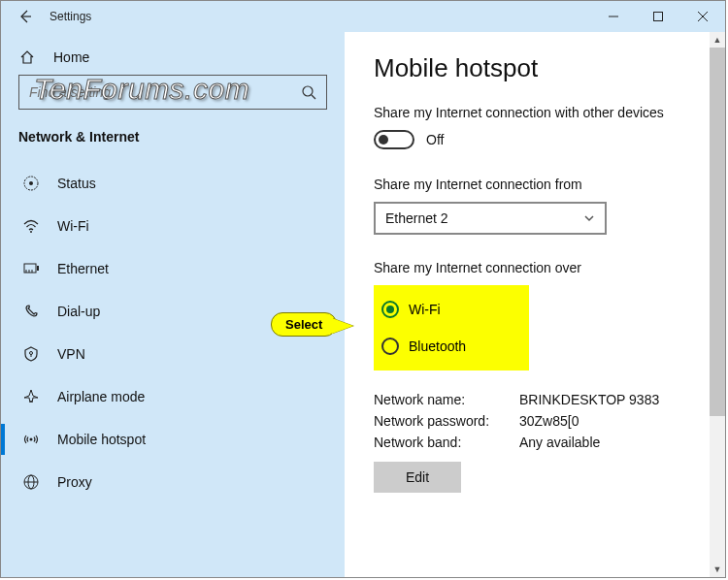 The height and width of the screenshot is (580, 728). I want to click on network-info: Network name: BRINKDESKTOP 9383 Network …, so click(535, 421).